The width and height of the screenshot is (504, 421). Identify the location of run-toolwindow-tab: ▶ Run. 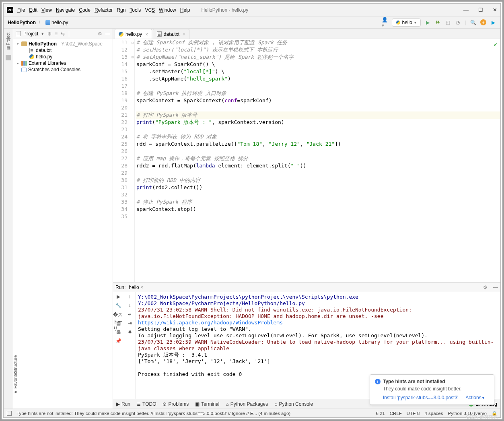
(123, 404).